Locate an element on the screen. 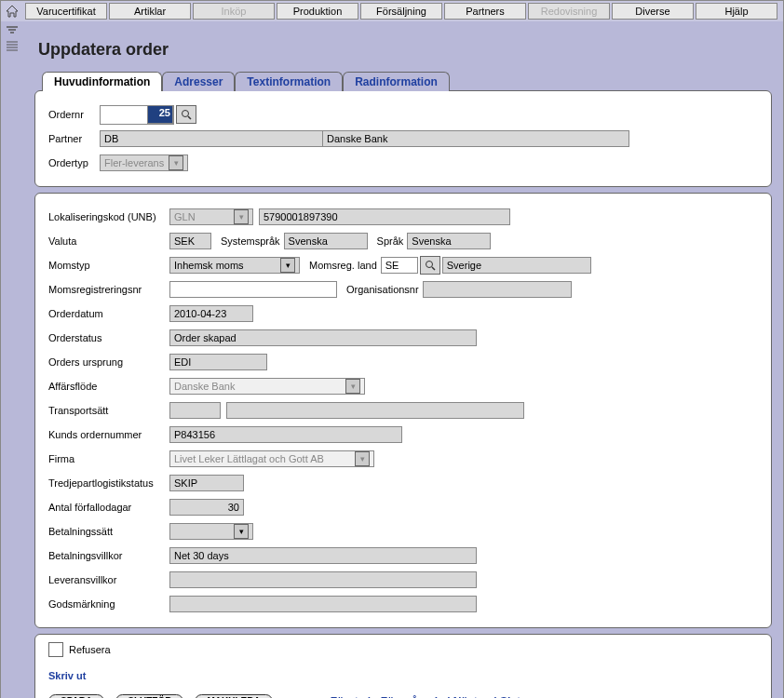 This screenshot has height=698, width=784. godsmarkning-label: Godsmärkning is located at coordinates (109, 604).